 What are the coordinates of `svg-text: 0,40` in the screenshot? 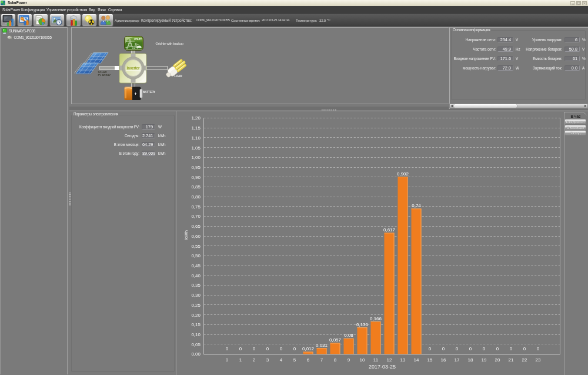 It's located at (196, 276).